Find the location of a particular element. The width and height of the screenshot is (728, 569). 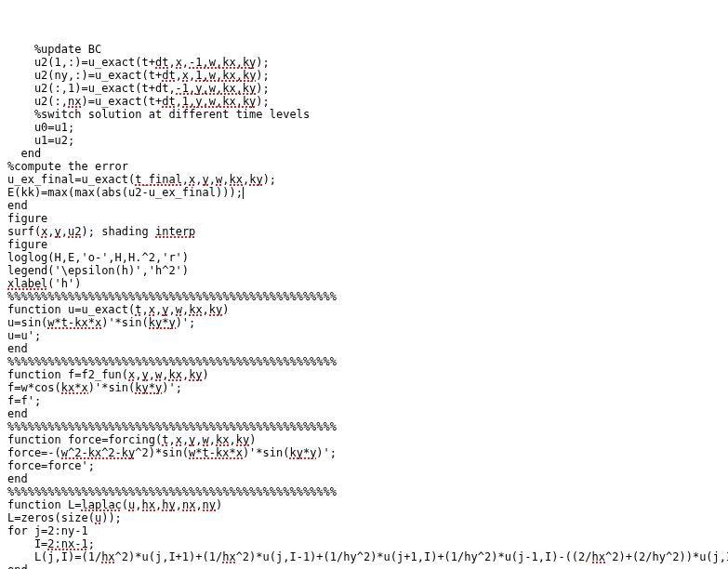

code-text: ('h') is located at coordinates (64, 284).